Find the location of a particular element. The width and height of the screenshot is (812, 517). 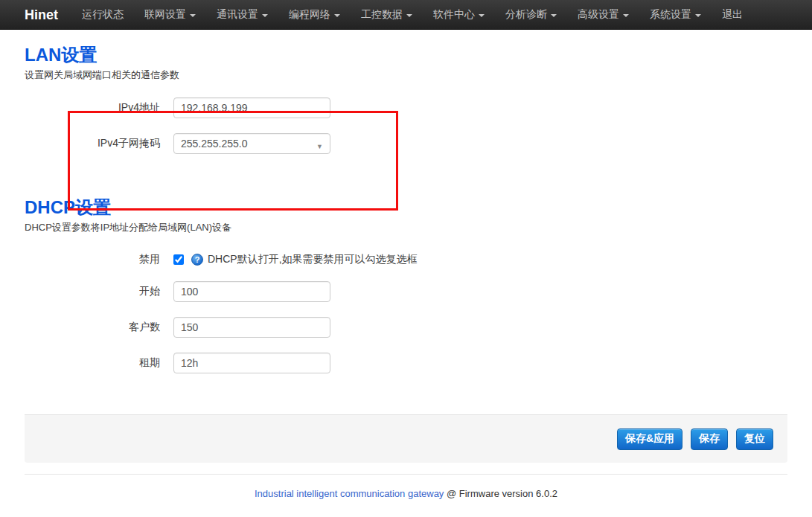

nav-item-label: 运行状态 is located at coordinates (103, 15).